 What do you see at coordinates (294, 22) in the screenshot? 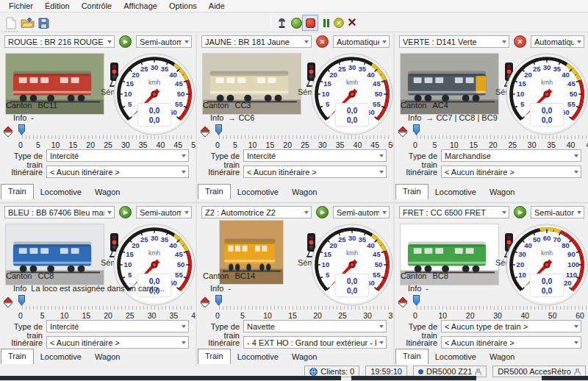
I see `toolbar: ····· ✕ ✕` at bounding box center [294, 22].